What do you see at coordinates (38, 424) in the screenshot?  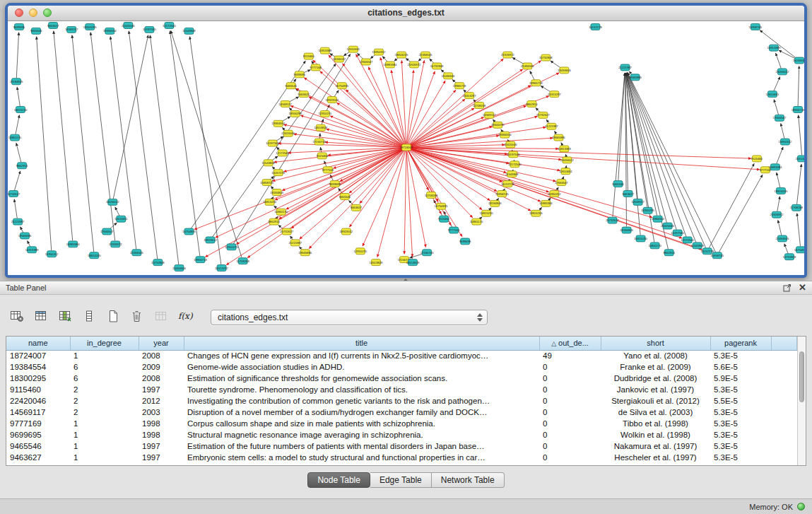 I see `table-cell: 9777169` at bounding box center [38, 424].